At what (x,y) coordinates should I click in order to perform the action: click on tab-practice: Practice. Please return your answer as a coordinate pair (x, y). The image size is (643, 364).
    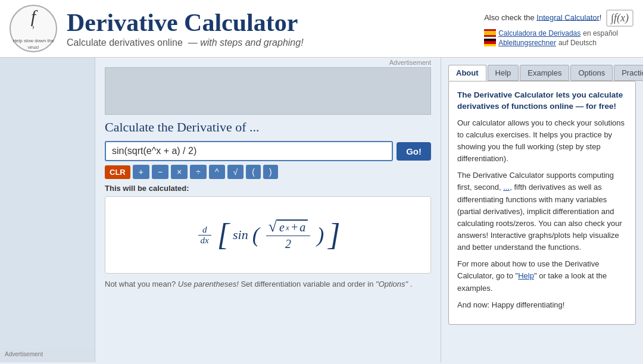
    Looking at the image, I should click on (629, 73).